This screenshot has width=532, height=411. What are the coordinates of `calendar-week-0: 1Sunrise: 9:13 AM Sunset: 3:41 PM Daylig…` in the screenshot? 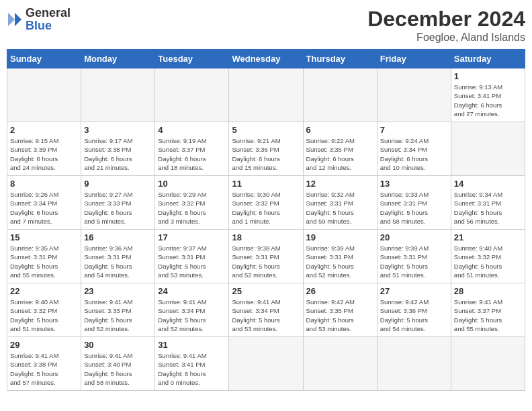 It's located at (266, 95).